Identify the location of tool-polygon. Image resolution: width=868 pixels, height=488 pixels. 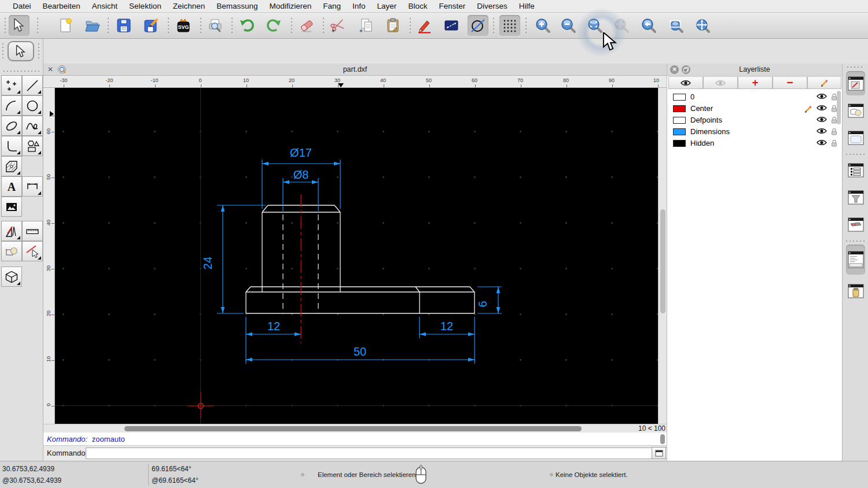
(32, 146).